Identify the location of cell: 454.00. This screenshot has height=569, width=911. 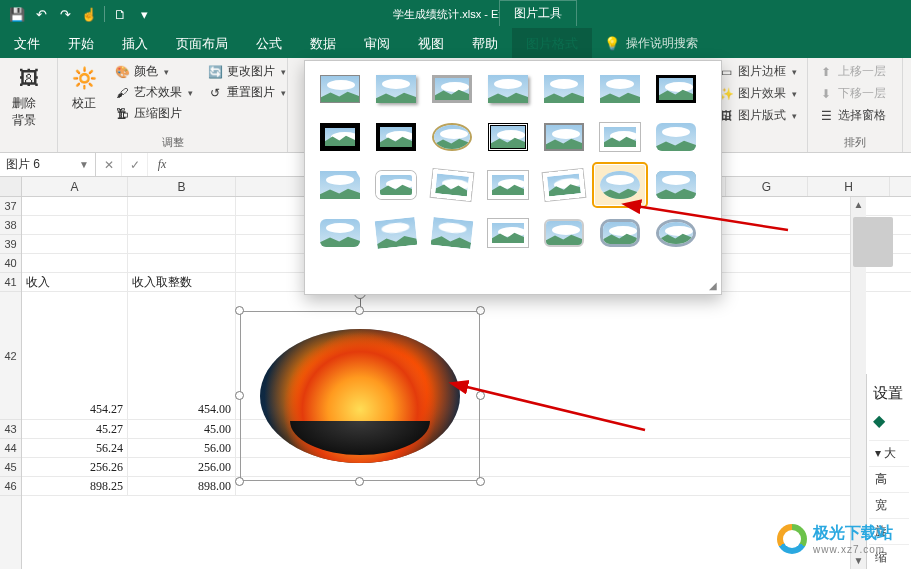
(182, 356).